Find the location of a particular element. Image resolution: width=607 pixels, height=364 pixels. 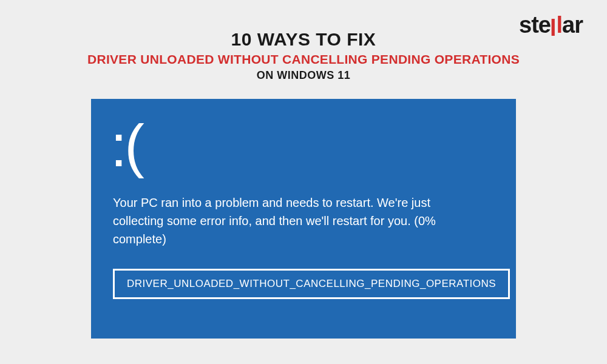

bsod-message-text: Your PC ran into a problem and needs to … is located at coordinates (293, 221).